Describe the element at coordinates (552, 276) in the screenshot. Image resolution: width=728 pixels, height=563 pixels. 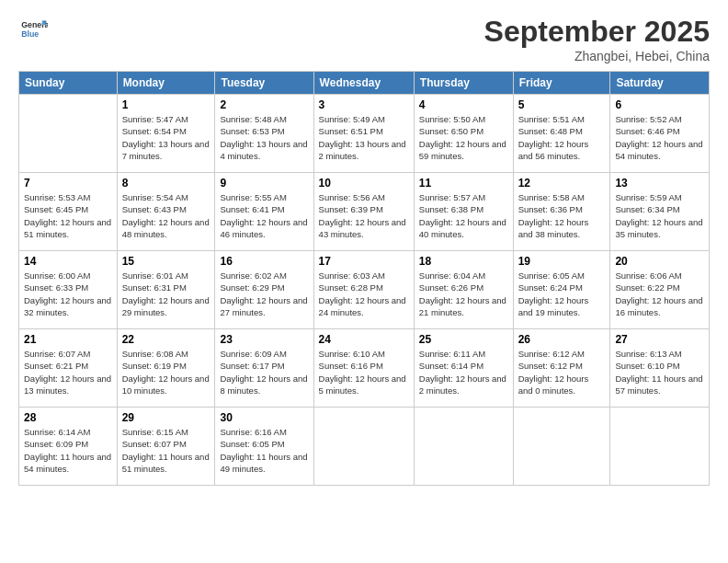
I see `sunrise-text: Sunrise: 6:05 AM` at that location.